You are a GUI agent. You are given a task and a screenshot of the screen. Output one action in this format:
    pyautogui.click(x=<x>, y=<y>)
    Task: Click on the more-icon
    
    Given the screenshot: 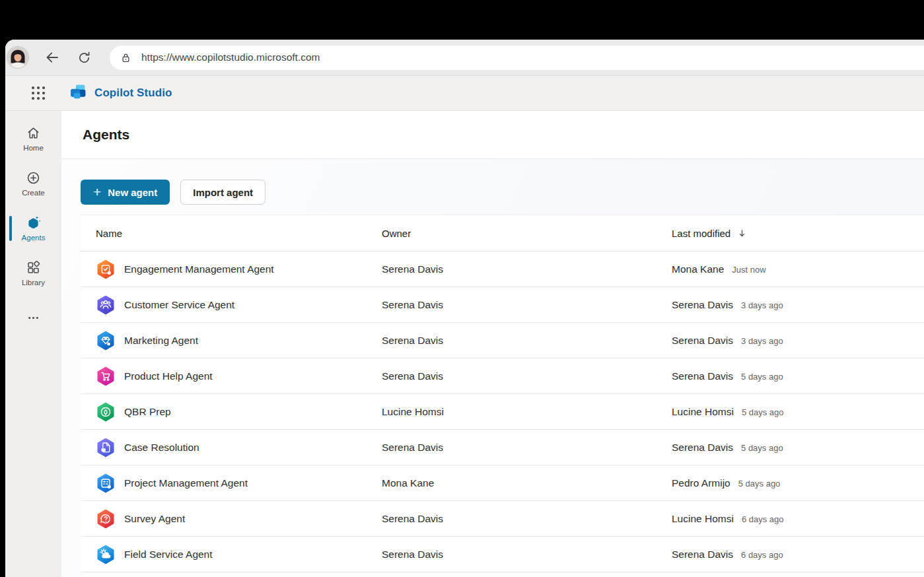 What is the action you would take?
    pyautogui.click(x=33, y=318)
    